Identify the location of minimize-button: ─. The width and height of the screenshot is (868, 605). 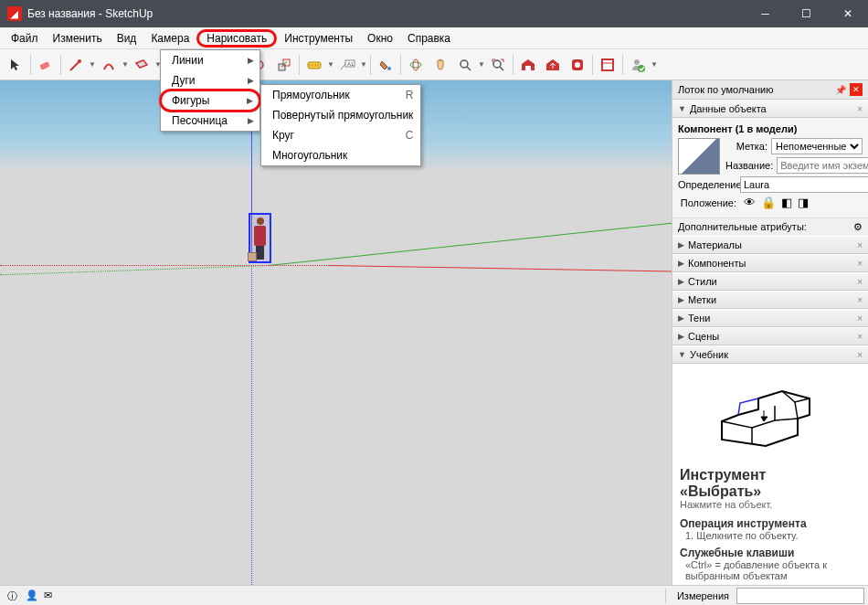
(766, 14).